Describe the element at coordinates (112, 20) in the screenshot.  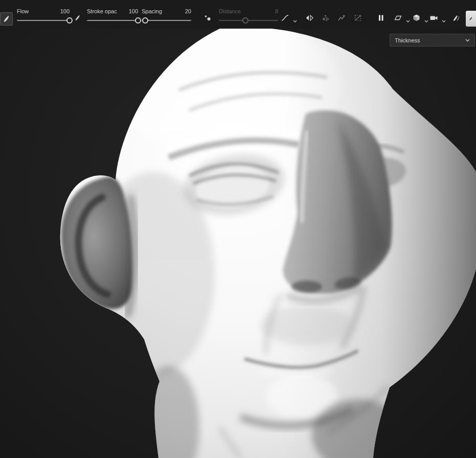
I see `stroke-opacity-slider` at that location.